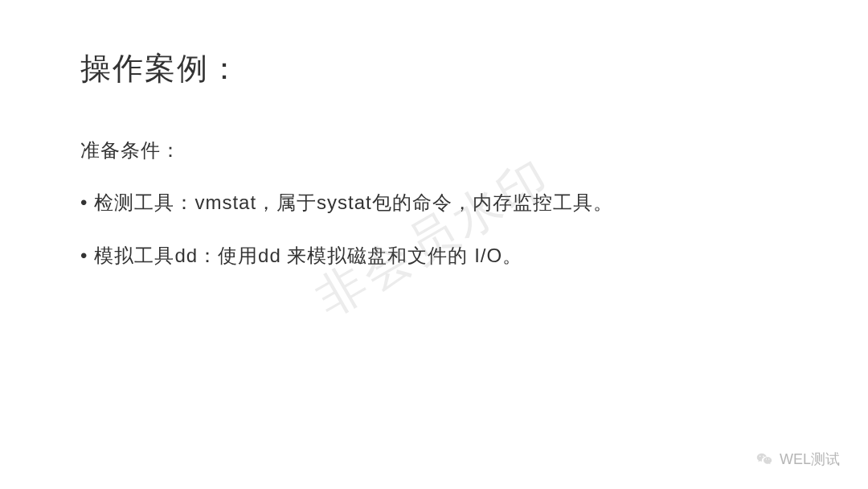 Image resolution: width=868 pixels, height=489 pixels. I want to click on bullet-text: 检测工具：vmstat，属于systat包的命令，内存监控工具。, so click(354, 203).